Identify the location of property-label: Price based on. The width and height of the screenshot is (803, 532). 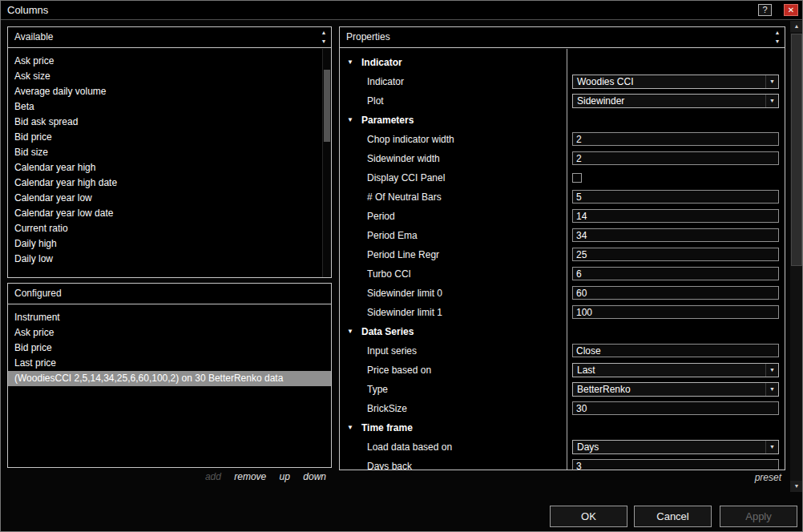
(399, 370).